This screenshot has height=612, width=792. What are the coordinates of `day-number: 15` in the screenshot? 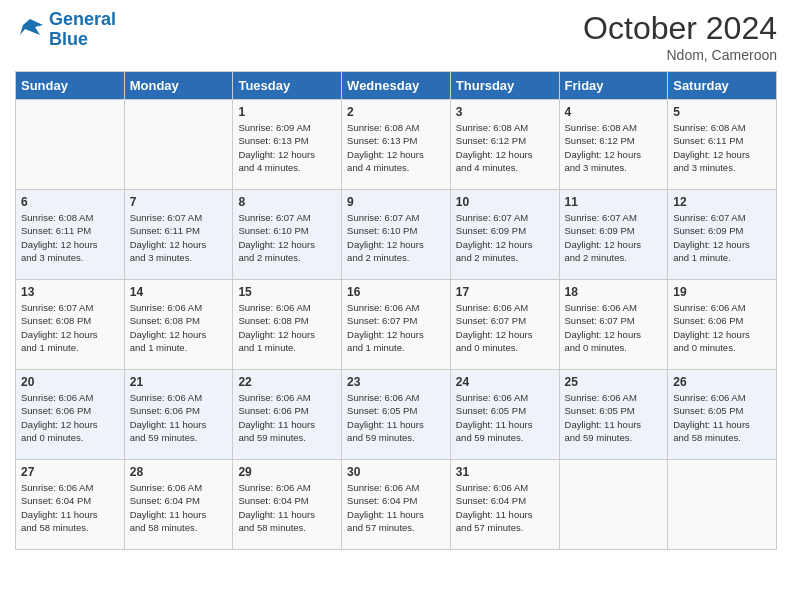 It's located at (287, 292).